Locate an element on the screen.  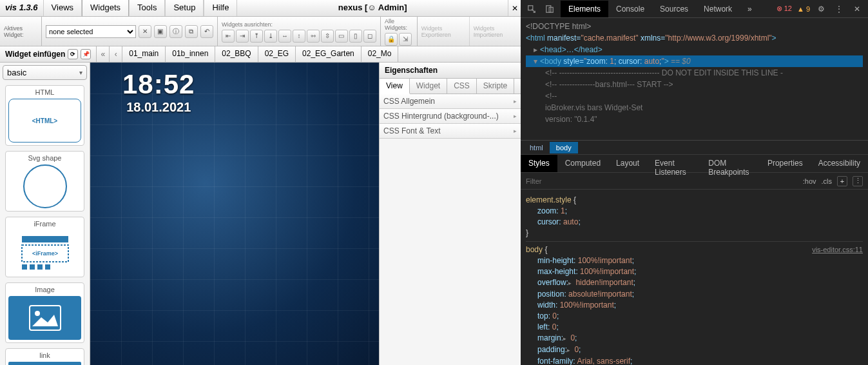
view-tab-02-bbq: 02_BBQ is located at coordinates (236, 54).